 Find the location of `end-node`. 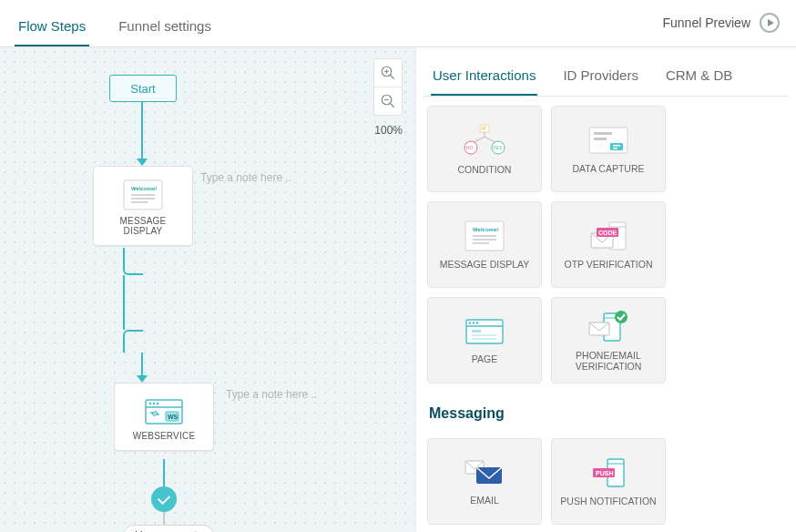

end-node is located at coordinates (164, 499).